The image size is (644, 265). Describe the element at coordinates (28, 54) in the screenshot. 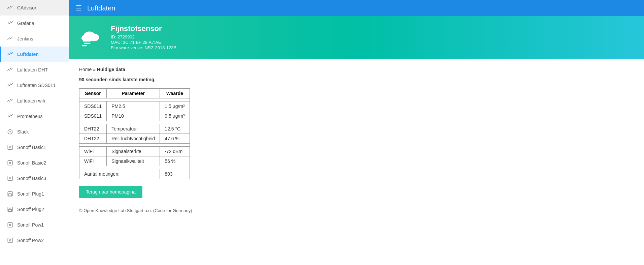

I see `sidebar-label: Luftdaten` at that location.